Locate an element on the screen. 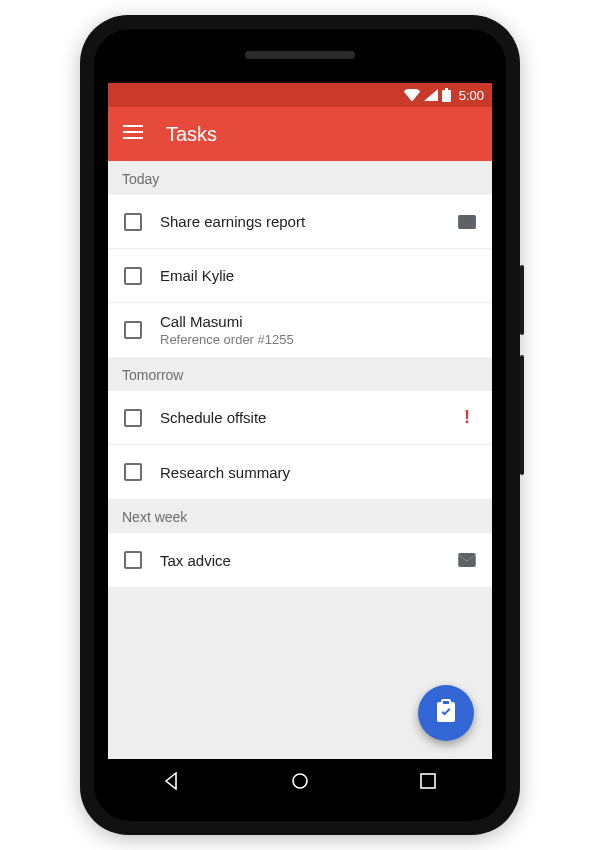  task-row: Share earnings report is located at coordinates (300, 222).